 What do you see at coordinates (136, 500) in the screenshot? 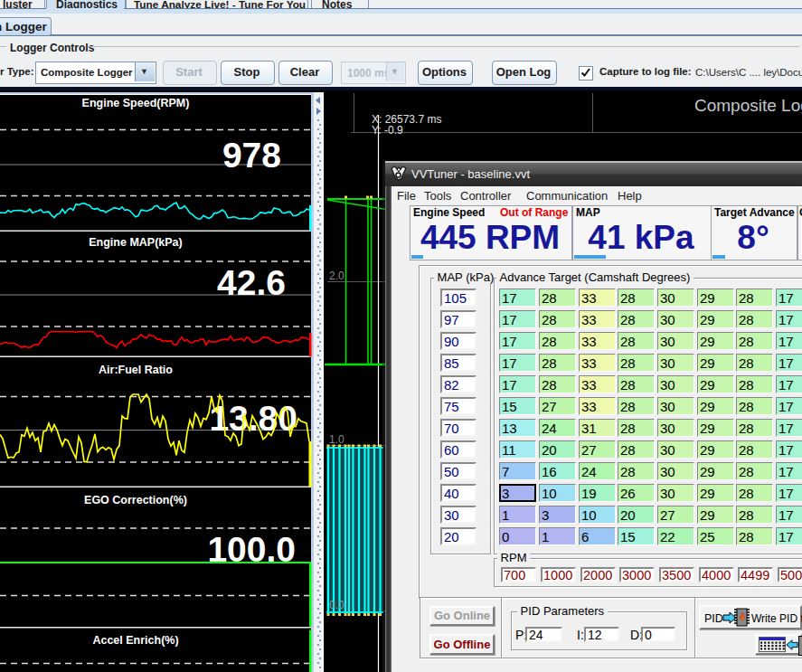
I see `svg-text: EGO Correction(%)` at bounding box center [136, 500].